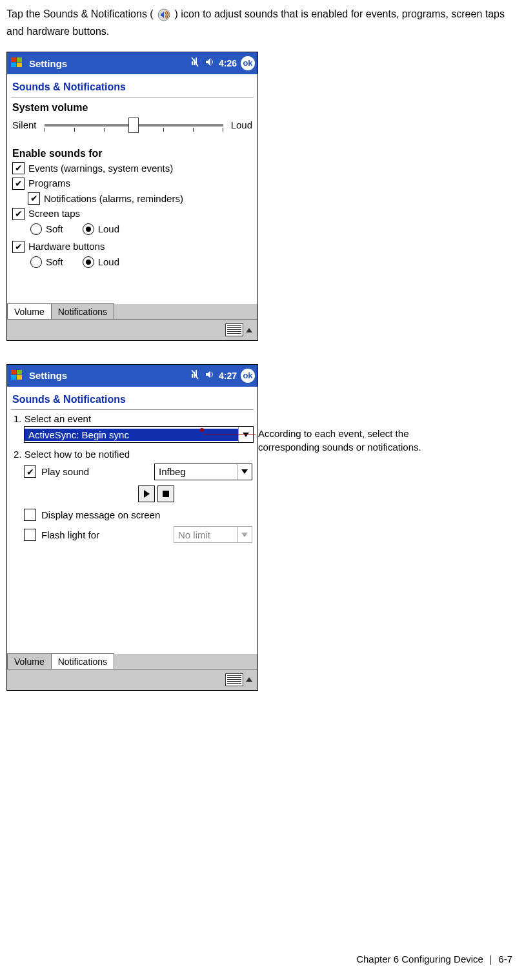  Describe the element at coordinates (108, 229) in the screenshot. I see `taps-loud-label: Loud` at that location.